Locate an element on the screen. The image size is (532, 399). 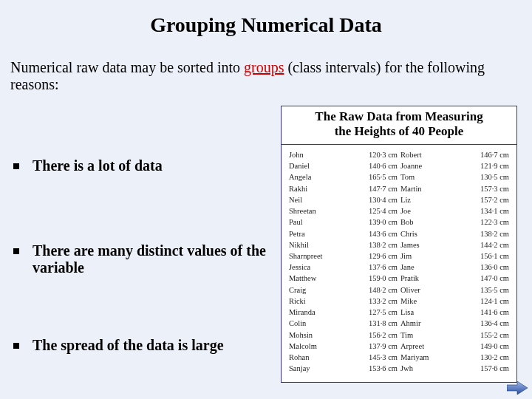
raw-data-entry: Jim156·1 cm is located at coordinates (455, 256).